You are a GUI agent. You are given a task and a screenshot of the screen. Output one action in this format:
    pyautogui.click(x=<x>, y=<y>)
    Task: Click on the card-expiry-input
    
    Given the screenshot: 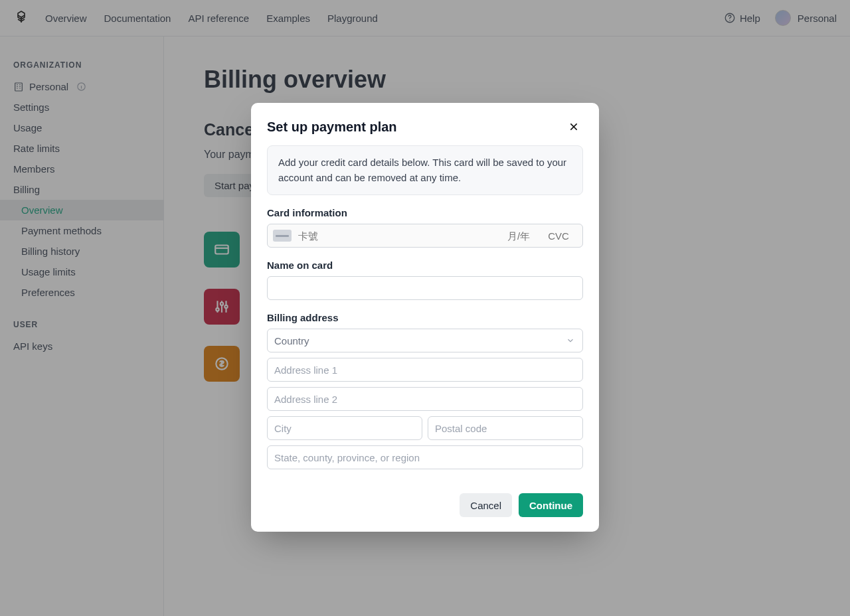 What is the action you would take?
    pyautogui.click(x=519, y=236)
    